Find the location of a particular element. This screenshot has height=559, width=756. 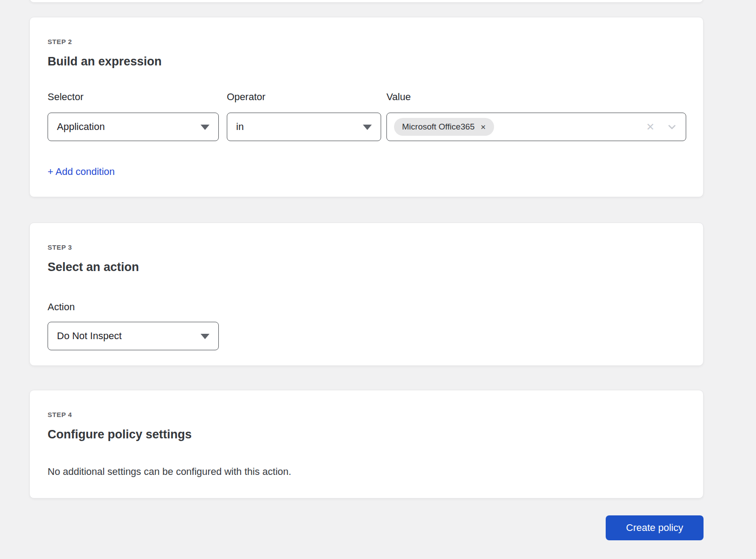

operator-dropdown-value: in is located at coordinates (240, 127).